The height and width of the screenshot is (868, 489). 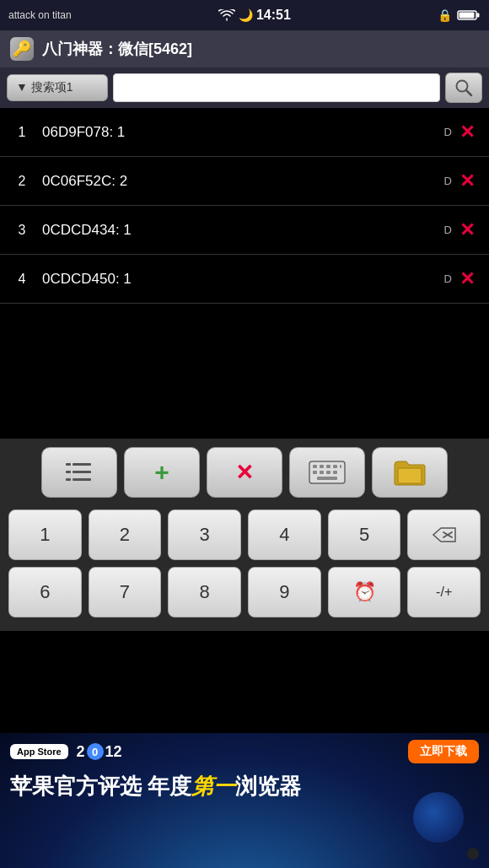 I want to click on download-button: 立即下载, so click(x=443, y=752).